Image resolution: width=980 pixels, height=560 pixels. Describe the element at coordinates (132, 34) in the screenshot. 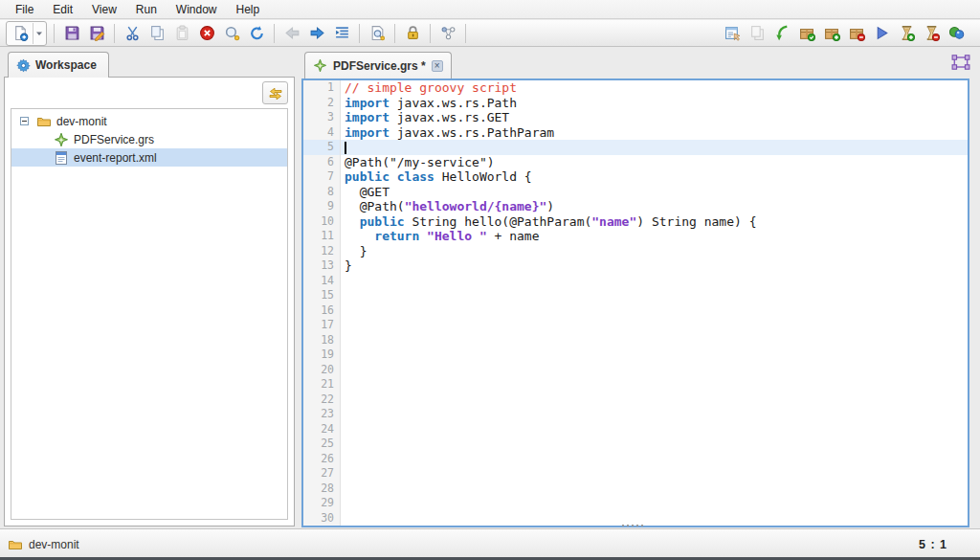

I see `cut-button` at that location.